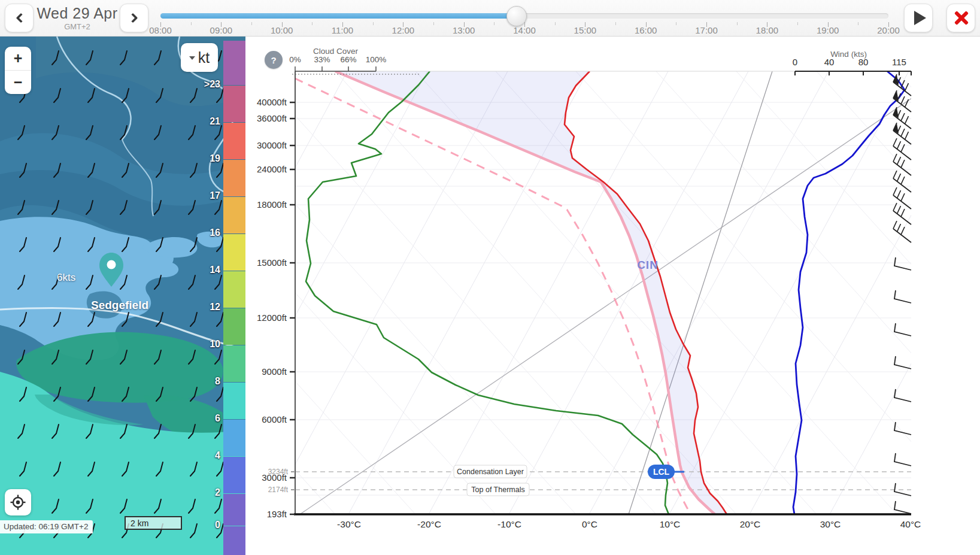 The height and width of the screenshot is (555, 980). What do you see at coordinates (961, 18) in the screenshot?
I see `close-button` at bounding box center [961, 18].